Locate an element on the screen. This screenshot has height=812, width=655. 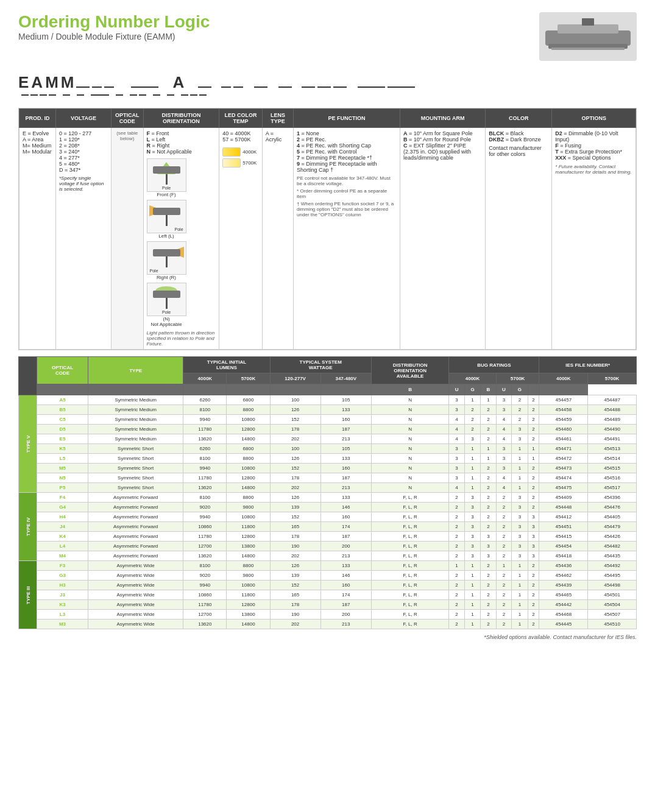
table-row: L4Asymmetric Forward1270013800190200F, L… is located at coordinates (328, 546).